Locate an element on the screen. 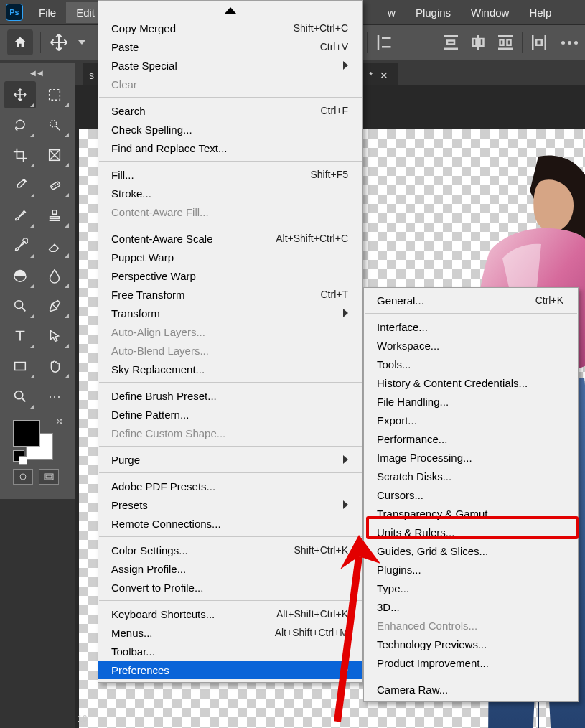  menu-item-presets: Presets is located at coordinates (230, 505).